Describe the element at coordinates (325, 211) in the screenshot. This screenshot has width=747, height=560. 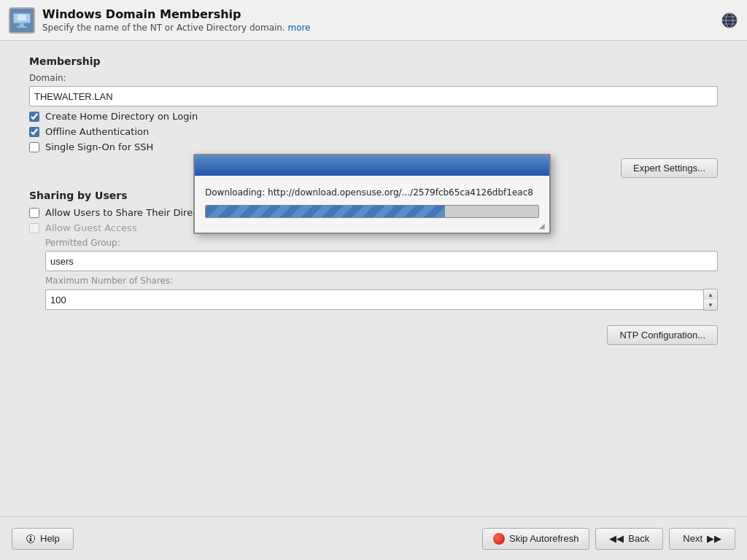
I see `progress-bar` at that location.